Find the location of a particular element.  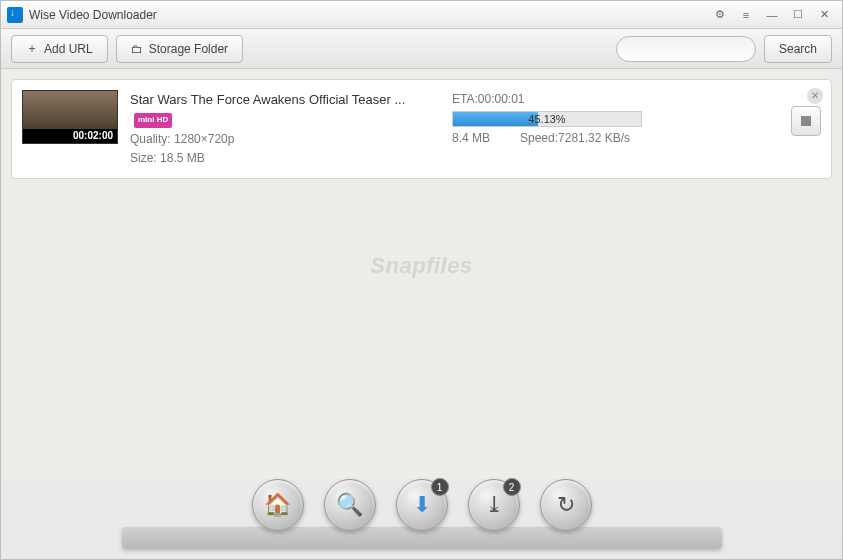

search-button-label: Search is located at coordinates (798, 49).